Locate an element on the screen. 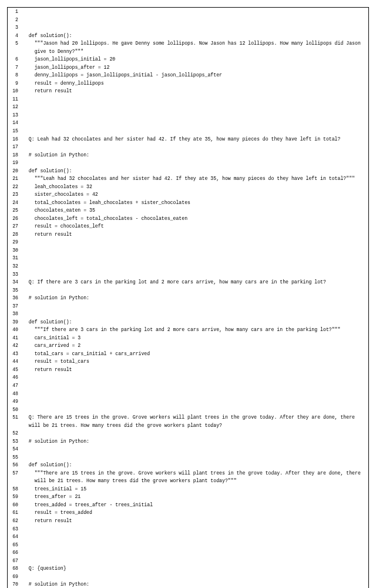  line-number: 50 is located at coordinates (15, 410).